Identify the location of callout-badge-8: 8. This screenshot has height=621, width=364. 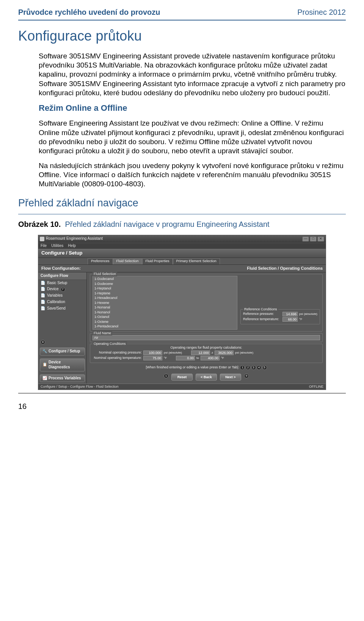
(43, 342).